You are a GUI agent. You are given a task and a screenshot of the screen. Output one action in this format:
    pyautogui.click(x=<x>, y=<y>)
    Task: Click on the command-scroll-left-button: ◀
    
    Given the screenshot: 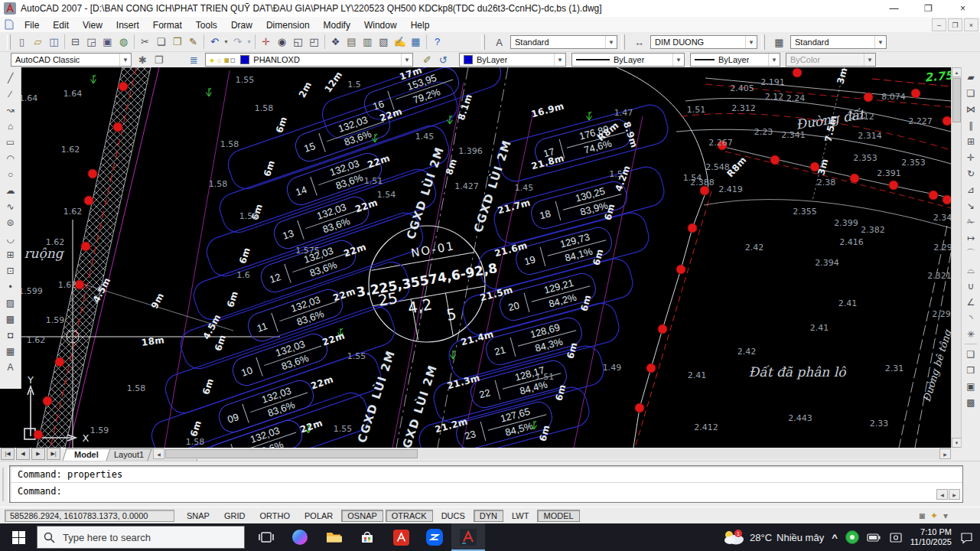 What is the action you would take?
    pyautogui.click(x=943, y=494)
    